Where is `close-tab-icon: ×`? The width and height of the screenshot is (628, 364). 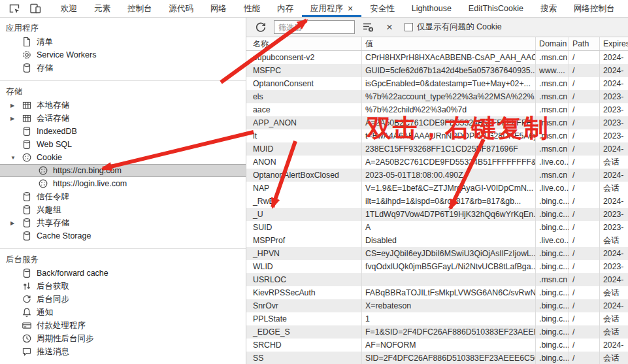 close-tab-icon: × is located at coordinates (350, 8).